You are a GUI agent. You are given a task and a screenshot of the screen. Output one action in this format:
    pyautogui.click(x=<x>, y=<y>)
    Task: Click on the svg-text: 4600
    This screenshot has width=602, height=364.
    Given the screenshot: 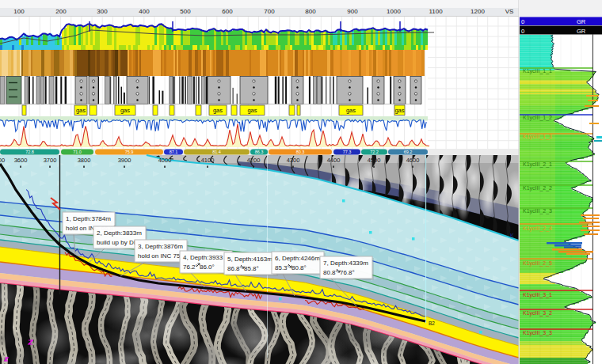 What is the action you would take?
    pyautogui.click(x=413, y=160)
    